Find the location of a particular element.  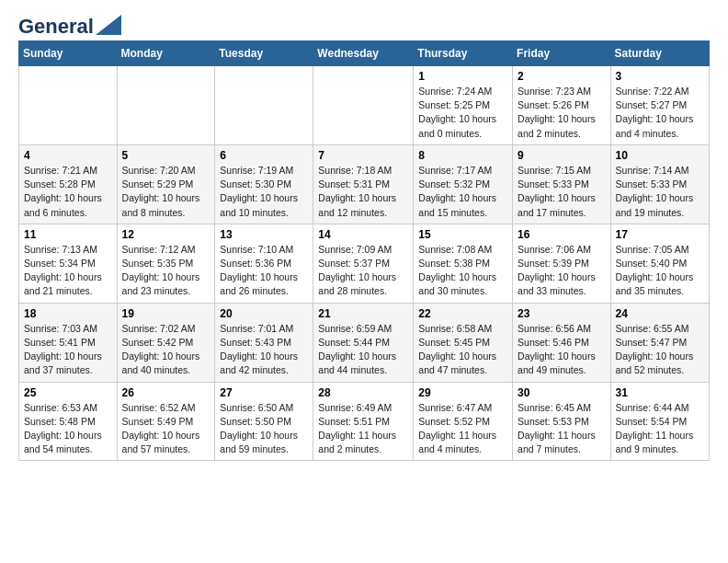

day-info: Sunrise: 7:19 AM Sunset: 5:30 PM Dayligh… is located at coordinates (264, 191).